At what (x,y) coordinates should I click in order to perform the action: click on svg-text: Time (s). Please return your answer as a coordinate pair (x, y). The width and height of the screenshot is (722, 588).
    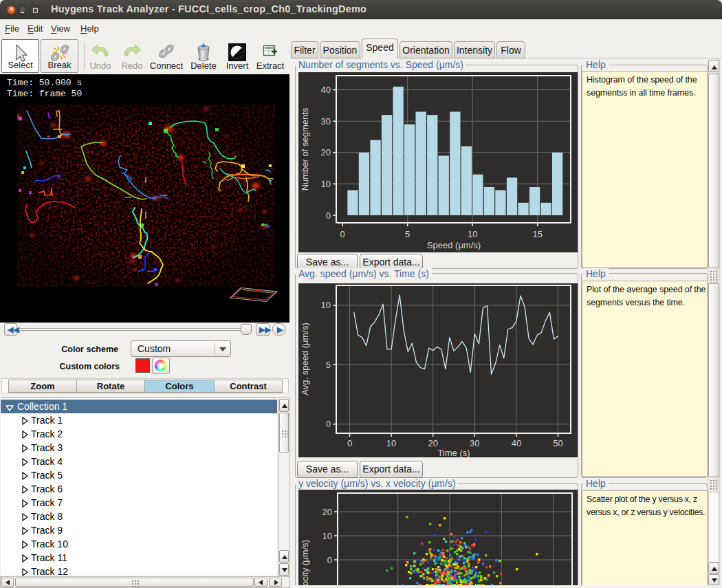
    Looking at the image, I should click on (454, 453).